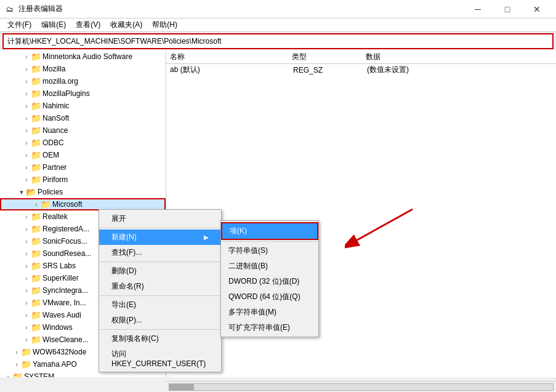  What do you see at coordinates (83, 81) in the screenshot?
I see `tree-item-mozillaorg: › 📁 mozilla.org` at bounding box center [83, 81].